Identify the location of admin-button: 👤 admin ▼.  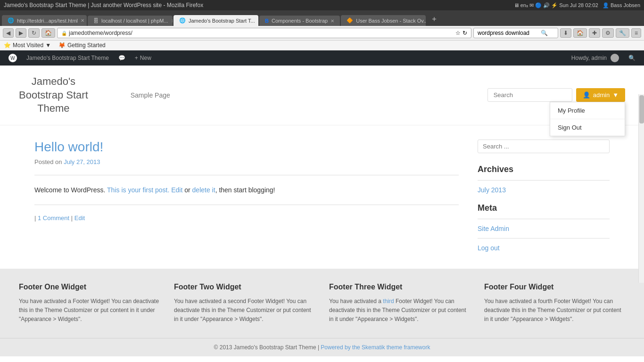
(601, 95).